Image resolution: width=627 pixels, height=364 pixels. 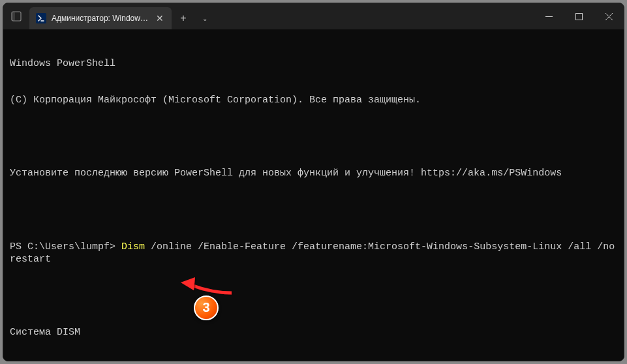 What do you see at coordinates (579, 16) in the screenshot?
I see `window-controls` at bounding box center [579, 16].